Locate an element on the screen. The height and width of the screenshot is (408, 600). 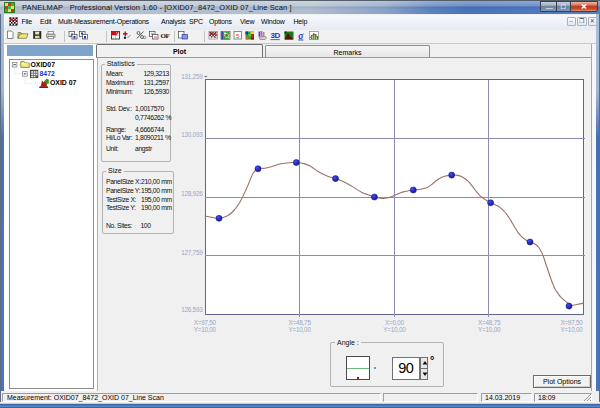
svg-text: σ is located at coordinates (301, 36).